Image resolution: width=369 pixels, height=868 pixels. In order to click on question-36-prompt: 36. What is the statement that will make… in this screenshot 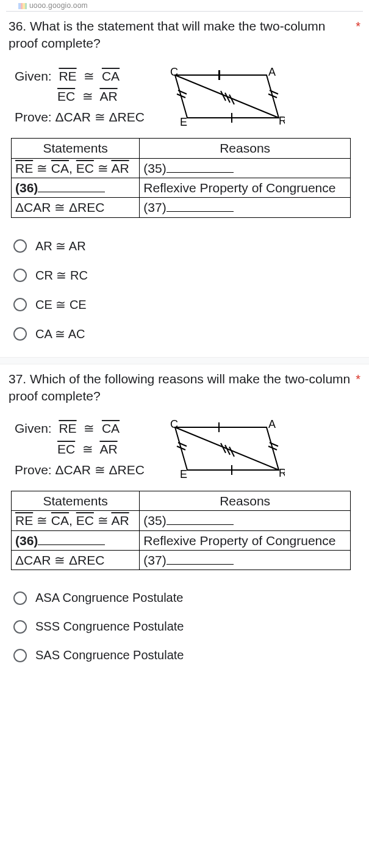, I will do `click(181, 35)`.